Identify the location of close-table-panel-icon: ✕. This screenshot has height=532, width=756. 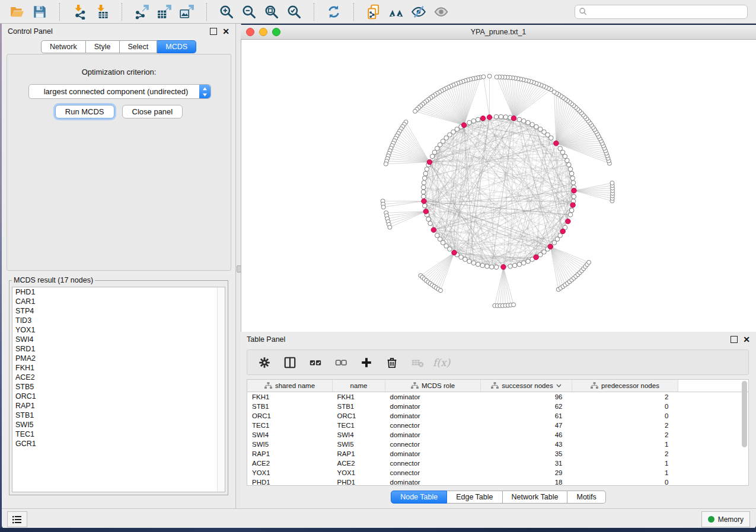
(747, 339).